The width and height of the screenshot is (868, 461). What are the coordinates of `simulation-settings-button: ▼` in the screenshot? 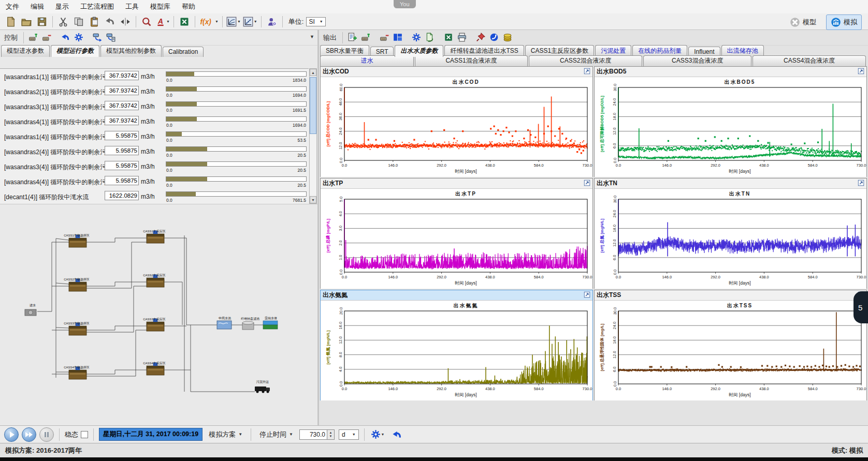 It's located at (378, 435).